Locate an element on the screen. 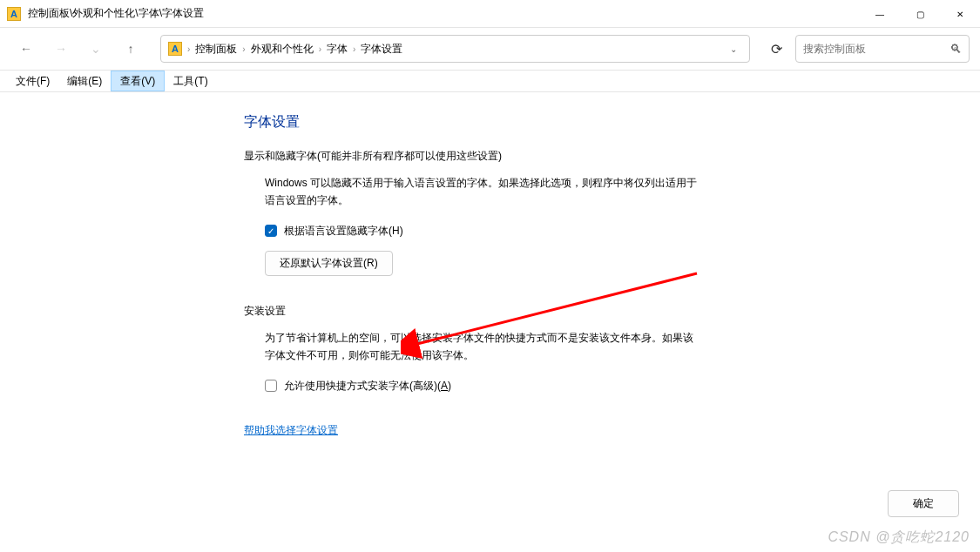 The image size is (980, 552). menu-edit: 编辑(E) is located at coordinates (84, 81).